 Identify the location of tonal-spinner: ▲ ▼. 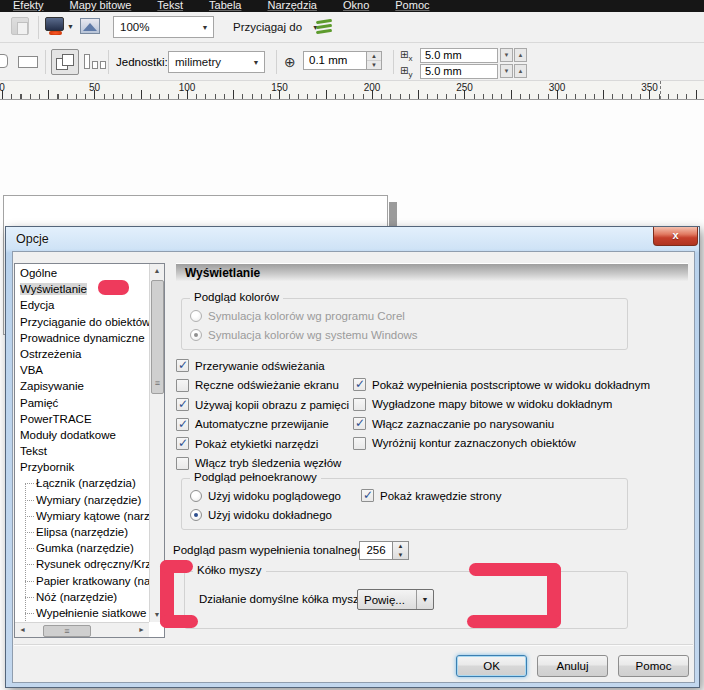
(401, 550).